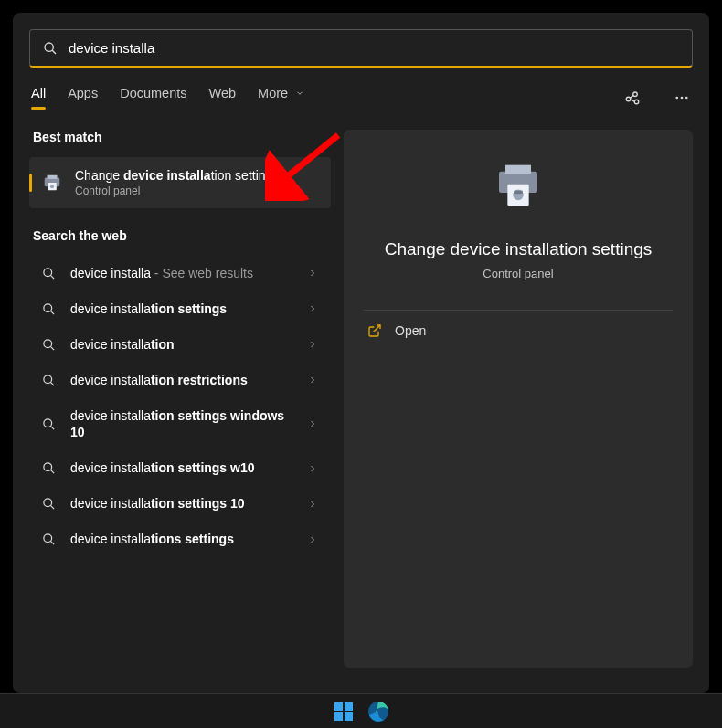  I want to click on web-result-text: device installation settings w10, so click(181, 468).